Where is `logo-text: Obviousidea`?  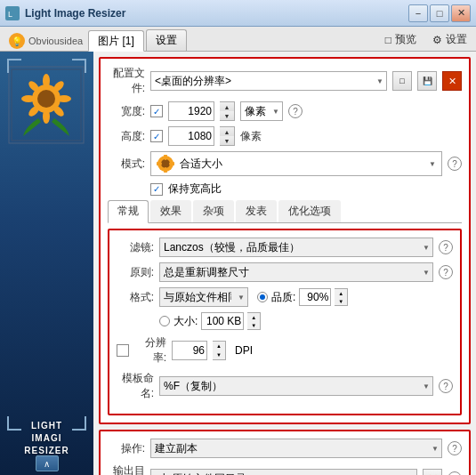
logo-text: Obviousidea is located at coordinates (55, 41).